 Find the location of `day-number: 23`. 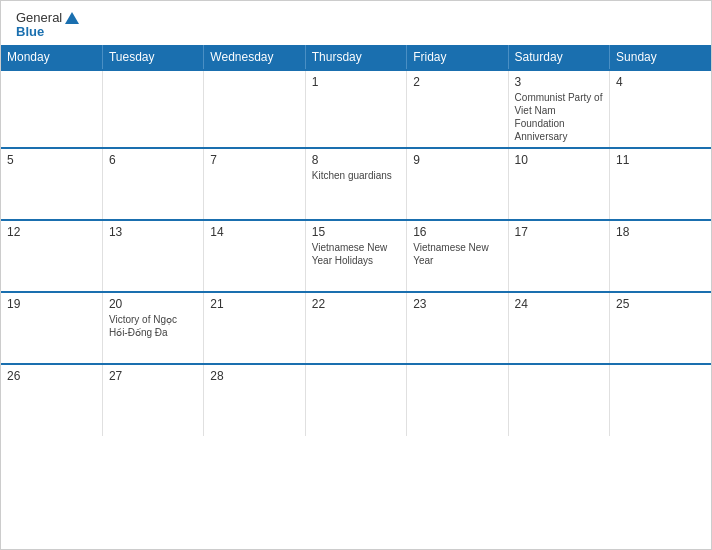

day-number: 23 is located at coordinates (457, 304).